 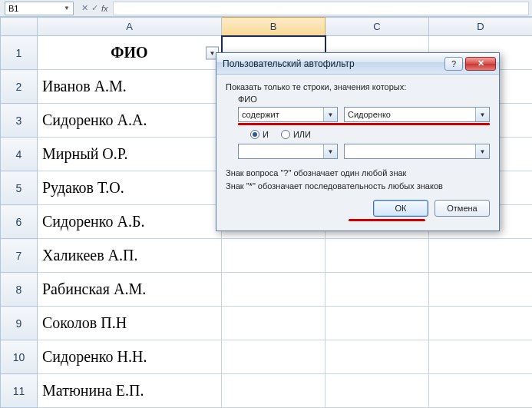 I want to click on table-row: 10 Сидоренко Н.Н., so click(x=267, y=357).